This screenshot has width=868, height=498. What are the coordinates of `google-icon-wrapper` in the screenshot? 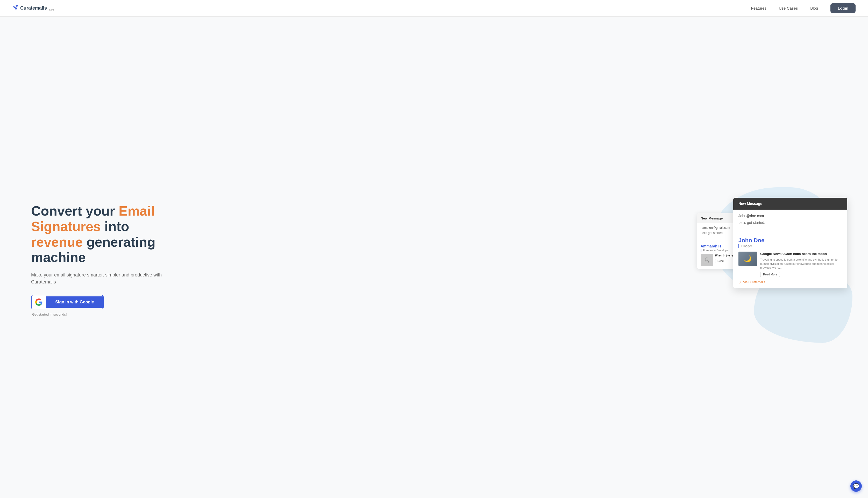 It's located at (39, 302).